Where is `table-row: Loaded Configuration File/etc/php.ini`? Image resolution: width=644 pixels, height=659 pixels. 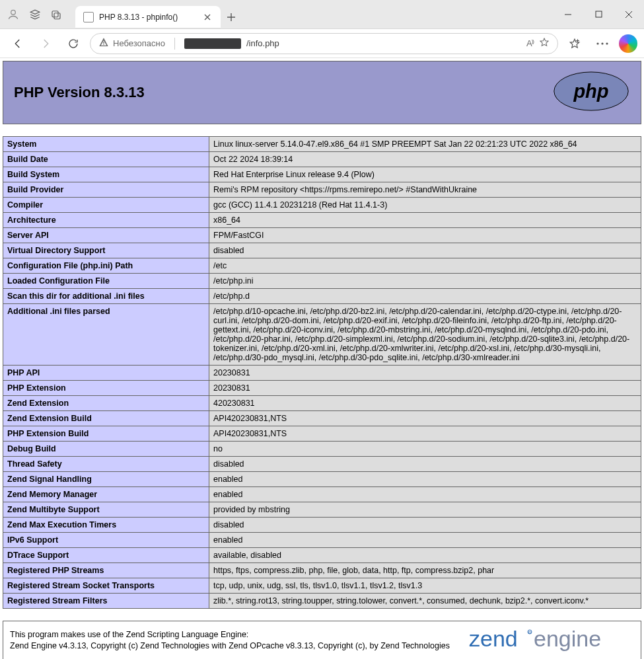 table-row: Loaded Configuration File/etc/php.ini is located at coordinates (322, 282).